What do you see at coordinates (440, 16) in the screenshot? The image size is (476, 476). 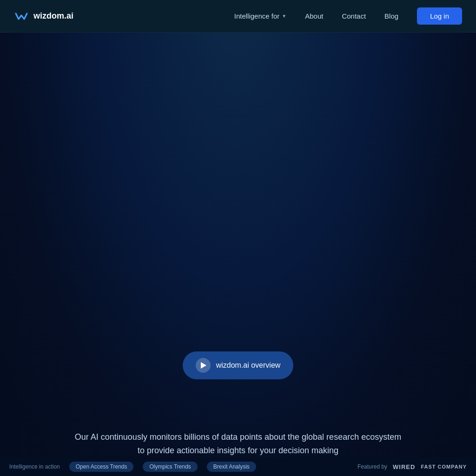 I see `login-button: Log in` at bounding box center [440, 16].